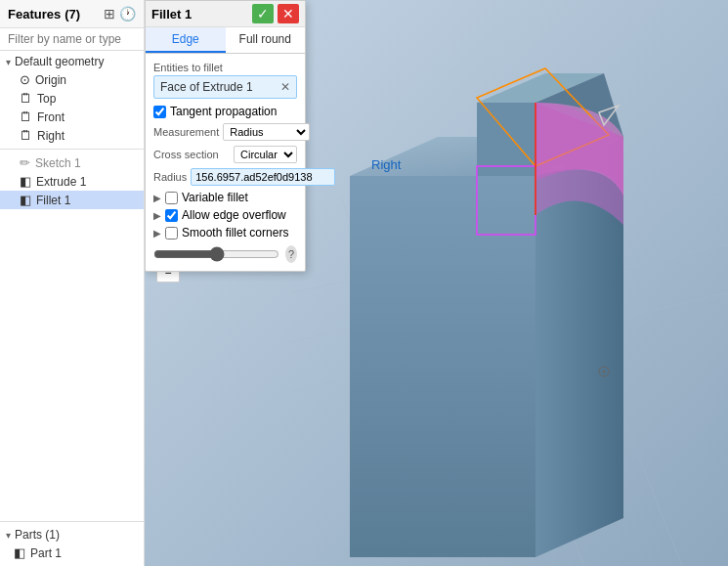  What do you see at coordinates (225, 136) in the screenshot?
I see `fillet-panel: Fillet 1 ✓ ✕ Edge Full round Entities to…` at bounding box center [225, 136].